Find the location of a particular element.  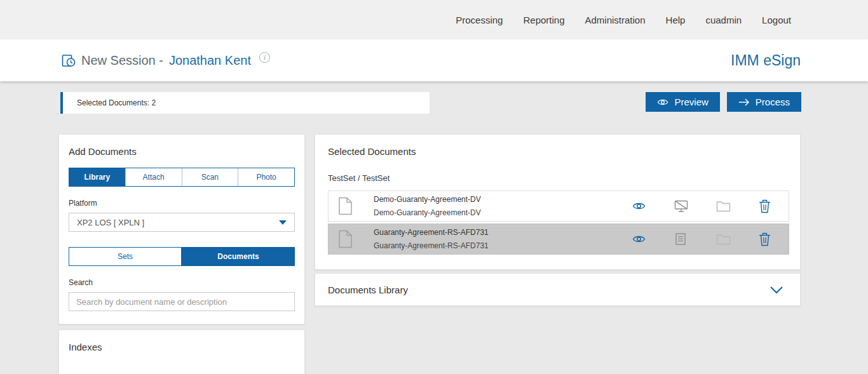

document-text: Guaranty-Agreement-RS-AFD731 Guaranty-Ag… is located at coordinates (431, 239).